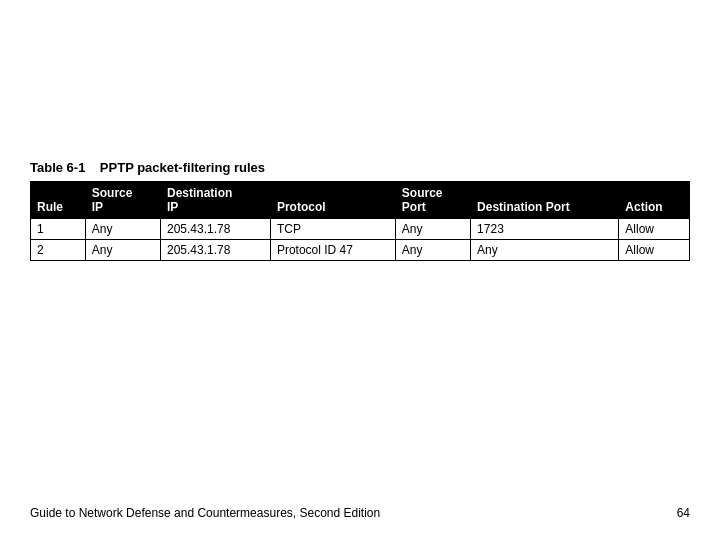 The height and width of the screenshot is (540, 720). What do you see at coordinates (216, 230) in the screenshot?
I see `cell-destination_ip-0: 205.43.1.78` at bounding box center [216, 230].